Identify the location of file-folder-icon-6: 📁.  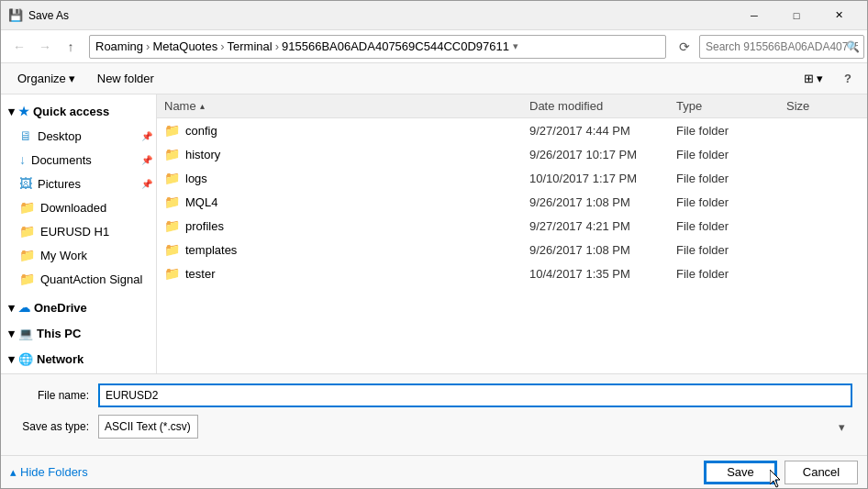
(172, 273).